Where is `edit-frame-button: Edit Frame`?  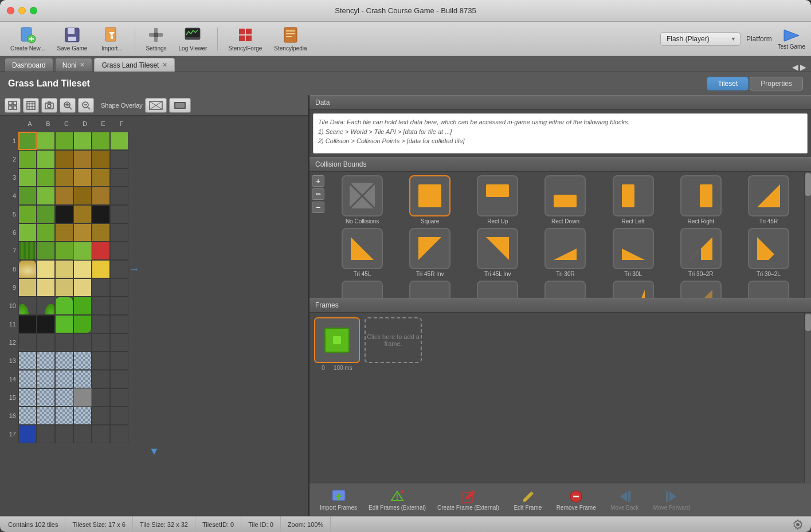
edit-frame-button: Edit Frame is located at coordinates (528, 499).